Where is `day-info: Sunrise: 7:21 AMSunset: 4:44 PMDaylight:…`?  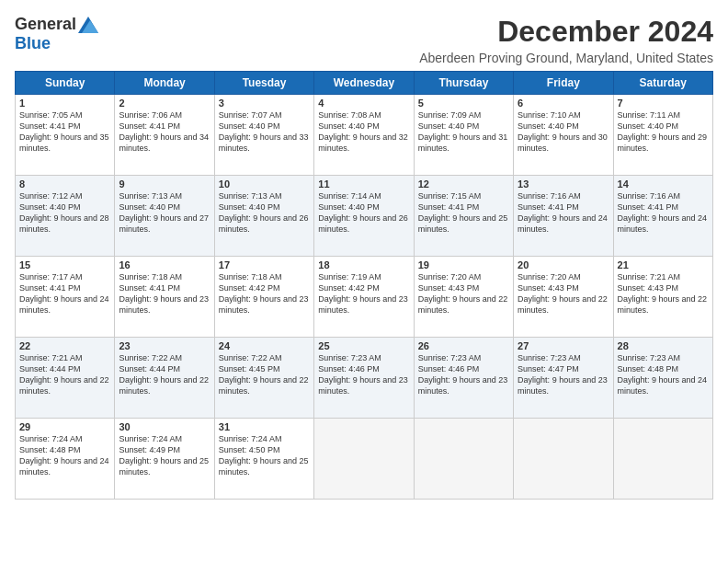 day-info: Sunrise: 7:21 AMSunset: 4:44 PMDaylight:… is located at coordinates (64, 374).